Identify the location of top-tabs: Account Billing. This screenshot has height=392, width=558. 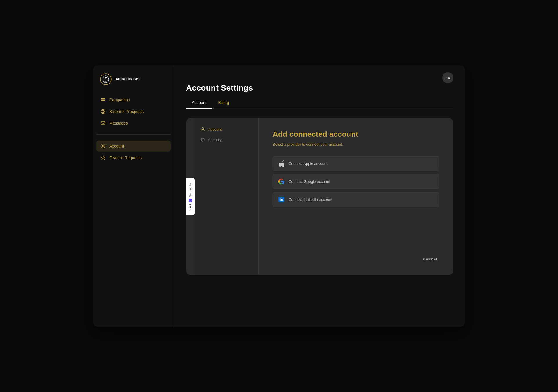
(320, 103).